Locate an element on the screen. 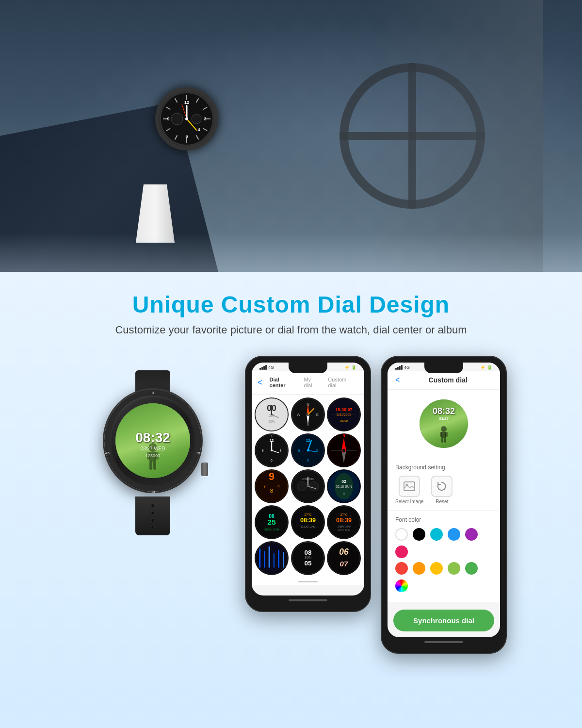  color-cyan is located at coordinates (436, 534).